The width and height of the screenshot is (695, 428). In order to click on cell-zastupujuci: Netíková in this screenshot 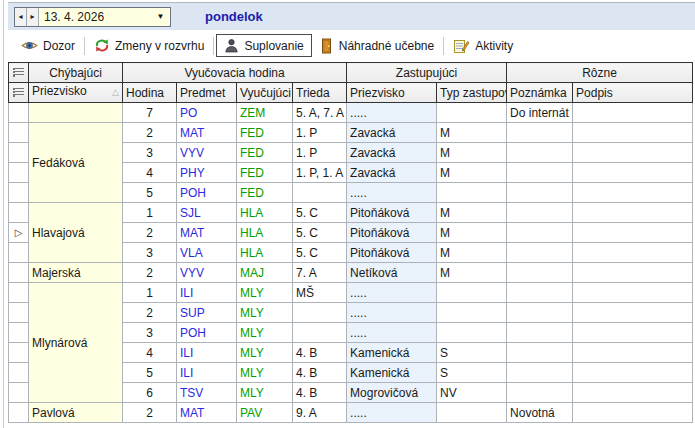, I will do `click(392, 273)`.